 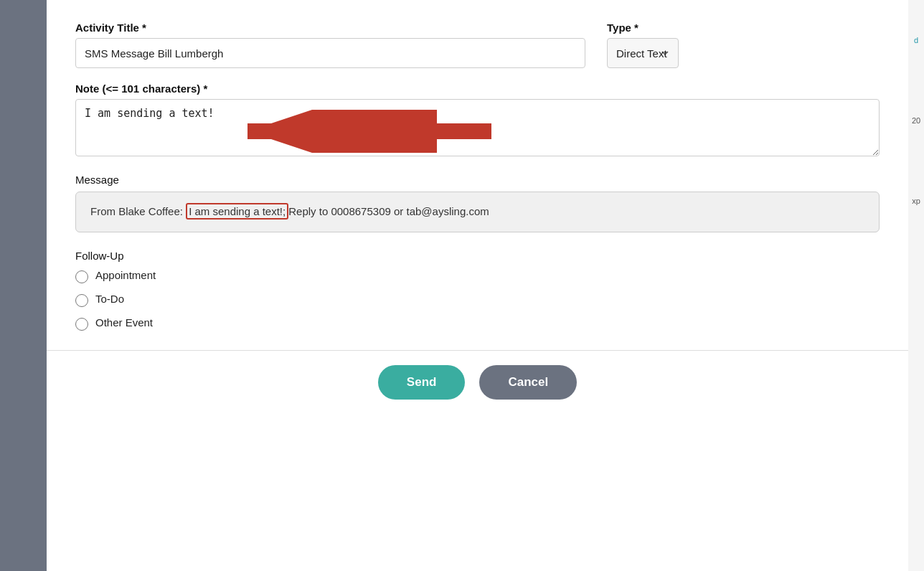 What do you see at coordinates (82, 277) in the screenshot?
I see `radio-appointment-input` at bounding box center [82, 277].